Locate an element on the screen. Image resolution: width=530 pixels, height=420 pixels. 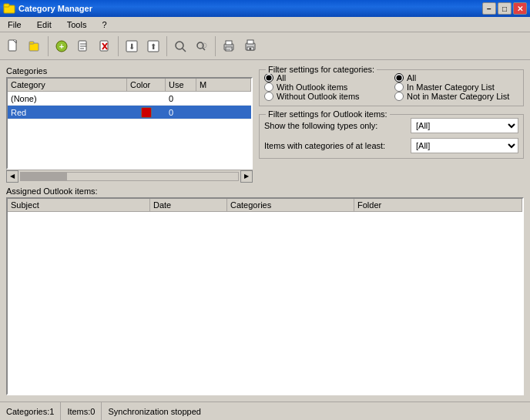
filter-show-row: Show the following types only: [All] Mai… is located at coordinates (391, 126).